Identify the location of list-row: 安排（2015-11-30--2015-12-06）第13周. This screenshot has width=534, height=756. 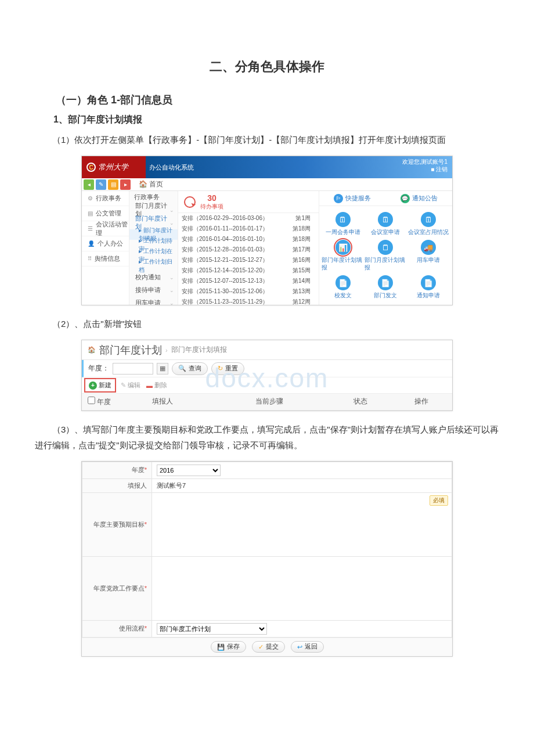
(248, 291).